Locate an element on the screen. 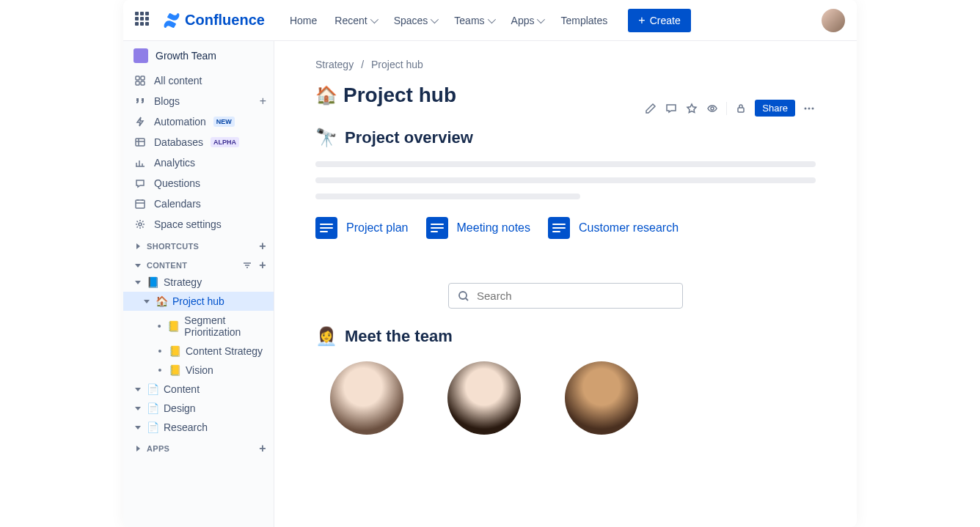 This screenshot has height=527, width=980. sidebar: Growth Team All content Blogs + Automati… is located at coordinates (199, 284).